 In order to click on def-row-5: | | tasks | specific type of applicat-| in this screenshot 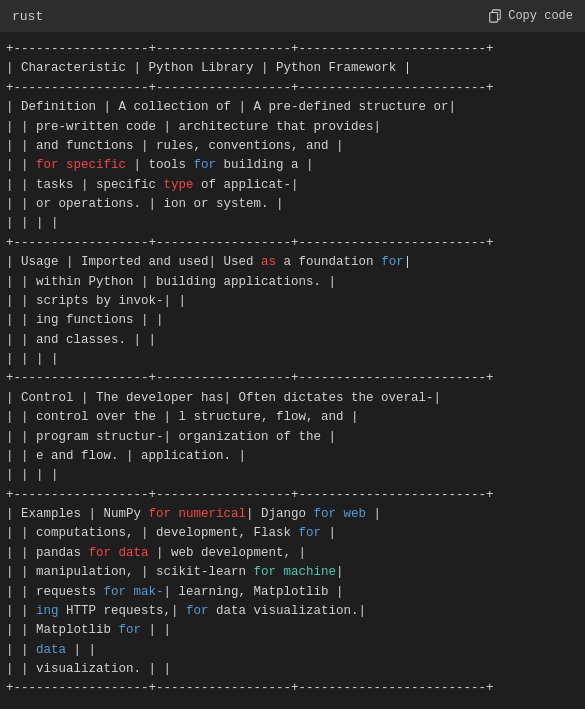, I will do `click(292, 186)`.